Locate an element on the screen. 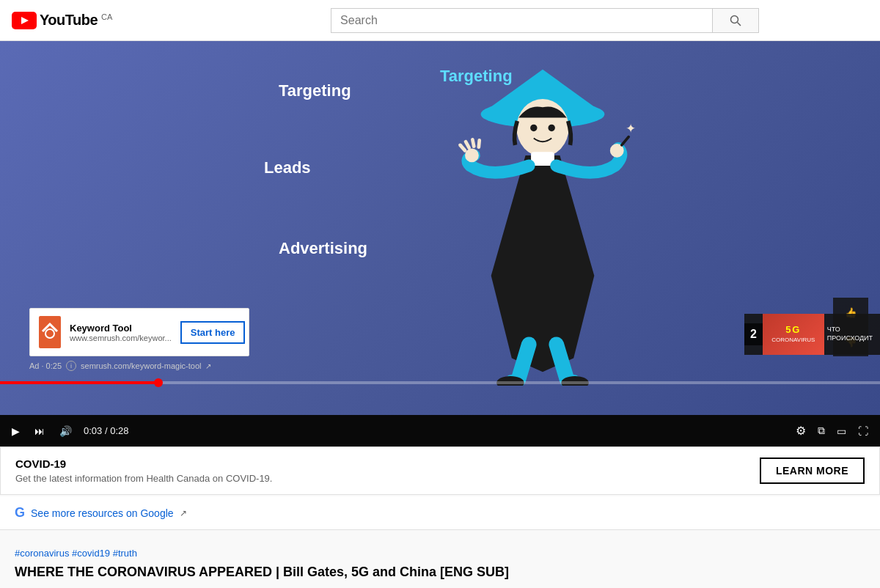 This screenshot has width=880, height=588. search-icon is located at coordinates (736, 21).